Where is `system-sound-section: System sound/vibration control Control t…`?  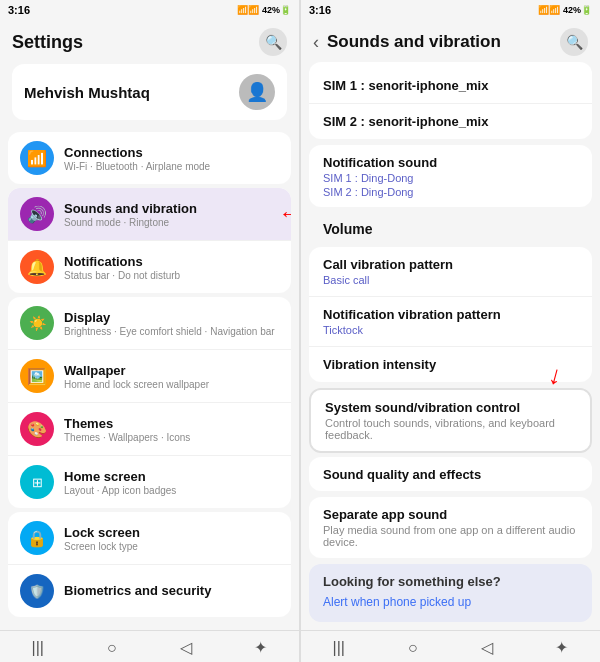 system-sound-section: System sound/vibration control Control t… is located at coordinates (450, 420).